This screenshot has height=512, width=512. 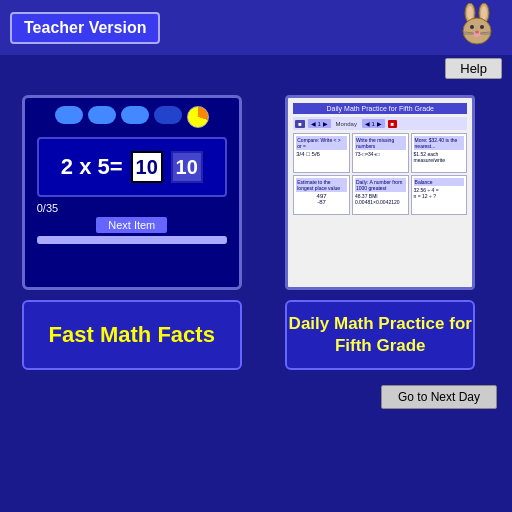 What do you see at coordinates (300, 124) in the screenshot?
I see `toolbar-btn-blue: ■` at bounding box center [300, 124].